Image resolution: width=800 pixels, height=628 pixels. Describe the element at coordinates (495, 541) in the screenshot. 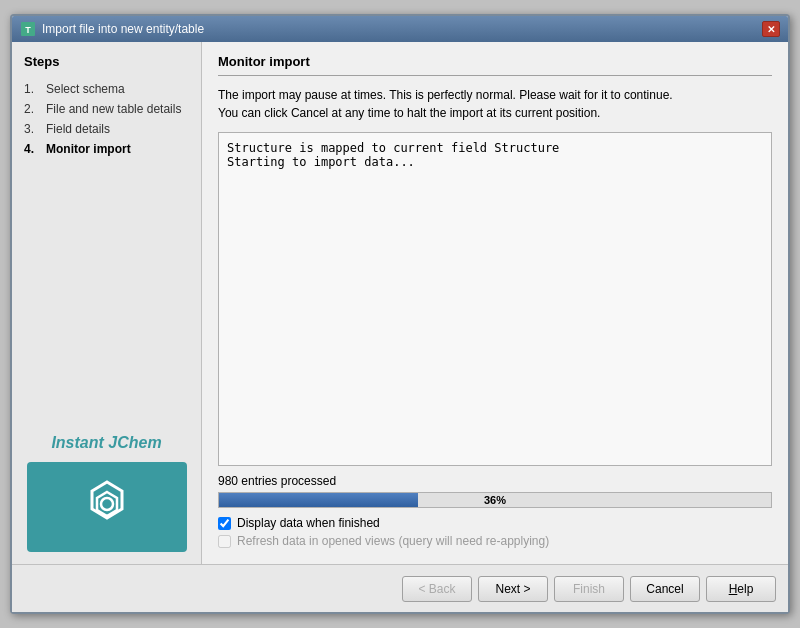

I see `checkbox2-row: Refresh data in opened views (query will…` at that location.